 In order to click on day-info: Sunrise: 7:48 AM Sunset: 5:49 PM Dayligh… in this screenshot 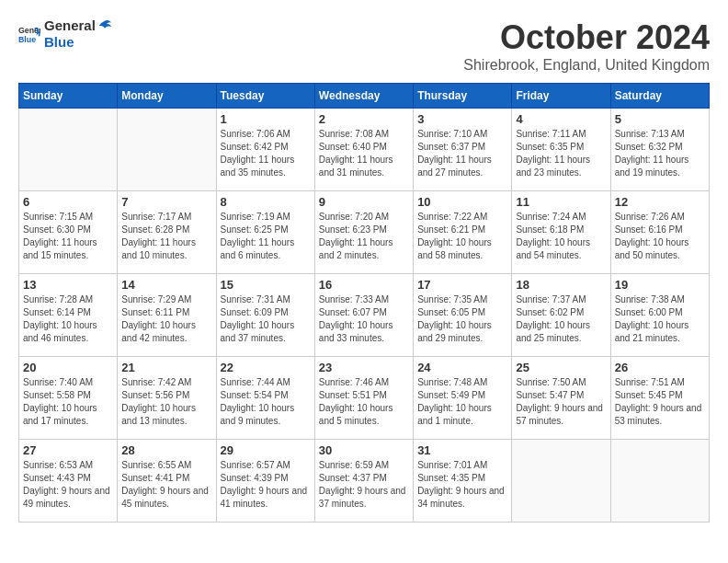, I will do `click(462, 402)`.